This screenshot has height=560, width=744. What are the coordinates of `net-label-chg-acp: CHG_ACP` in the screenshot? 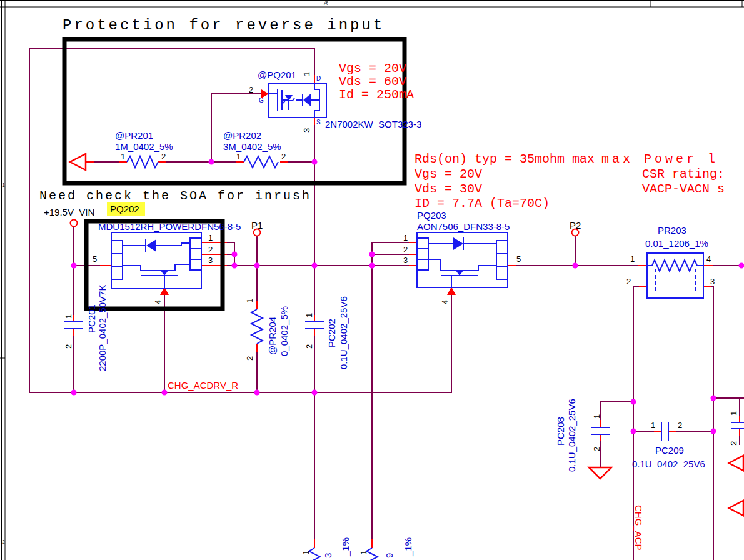 It's located at (639, 528).